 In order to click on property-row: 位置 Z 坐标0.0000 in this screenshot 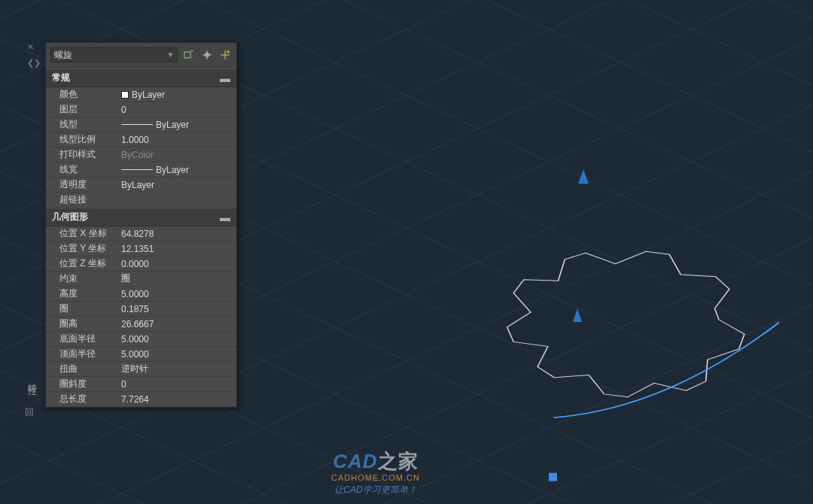, I will do `click(142, 264)`.